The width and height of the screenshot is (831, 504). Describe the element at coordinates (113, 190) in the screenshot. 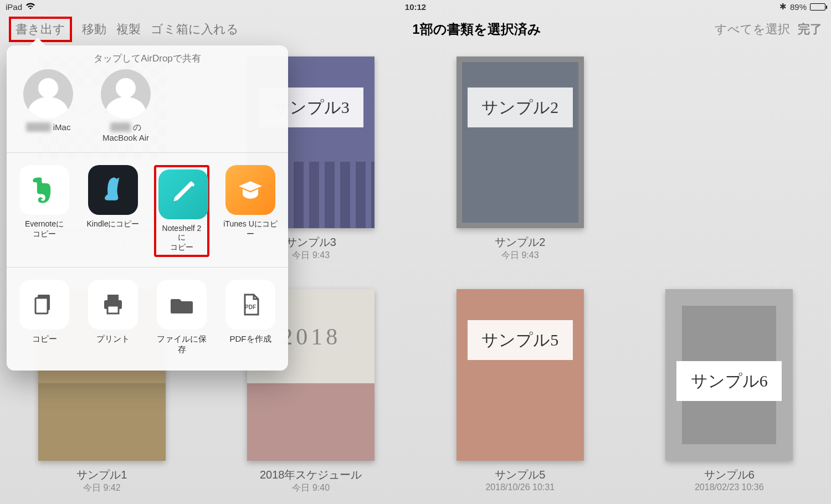

I see `kindle-icon` at that location.